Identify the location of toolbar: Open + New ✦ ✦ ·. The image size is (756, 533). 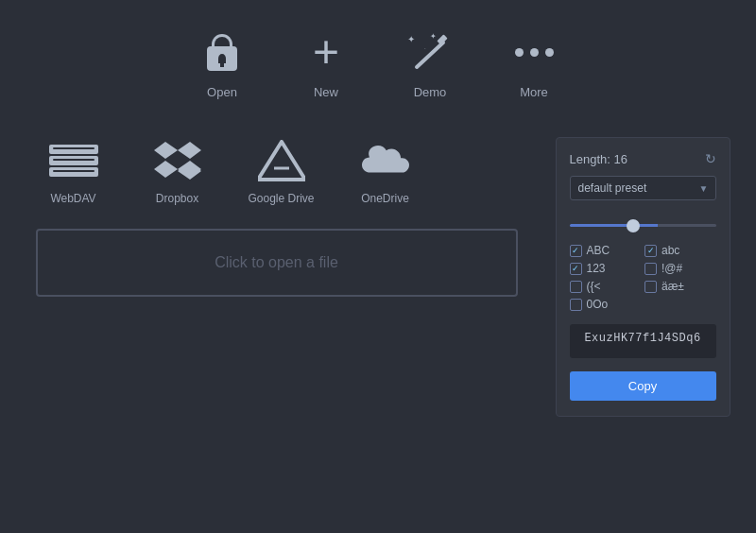
(378, 64).